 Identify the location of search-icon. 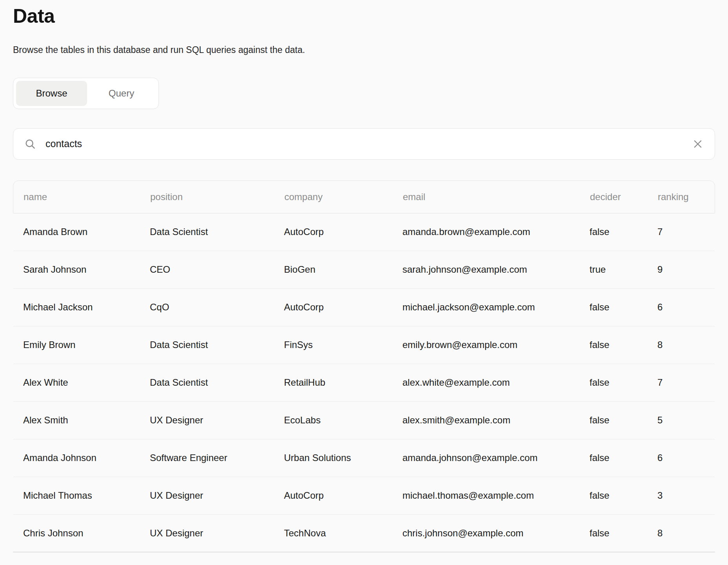
(30, 144).